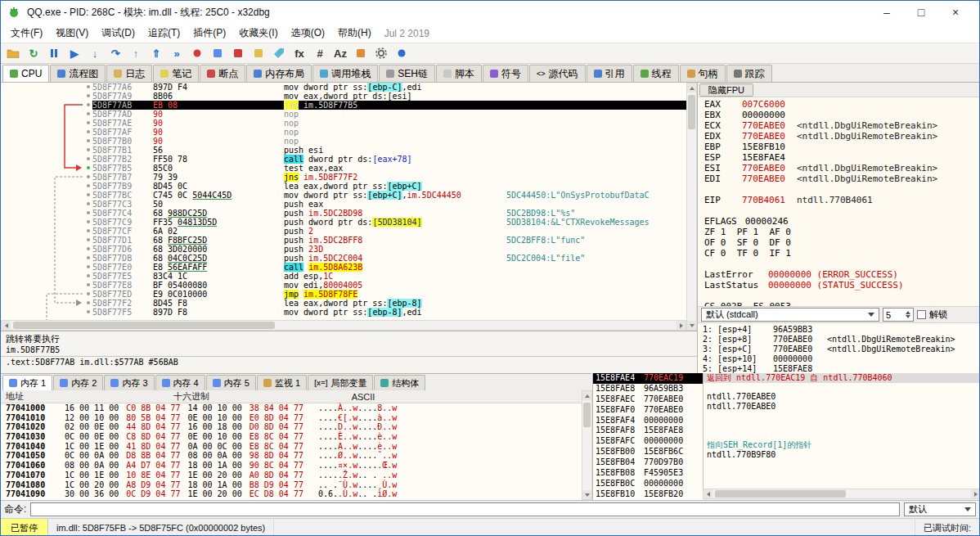 The height and width of the screenshot is (536, 980). What do you see at coordinates (344, 277) in the screenshot?
I see `disasm-row: 5D8F77E583C4 1Cadd esp,1C` at bounding box center [344, 277].